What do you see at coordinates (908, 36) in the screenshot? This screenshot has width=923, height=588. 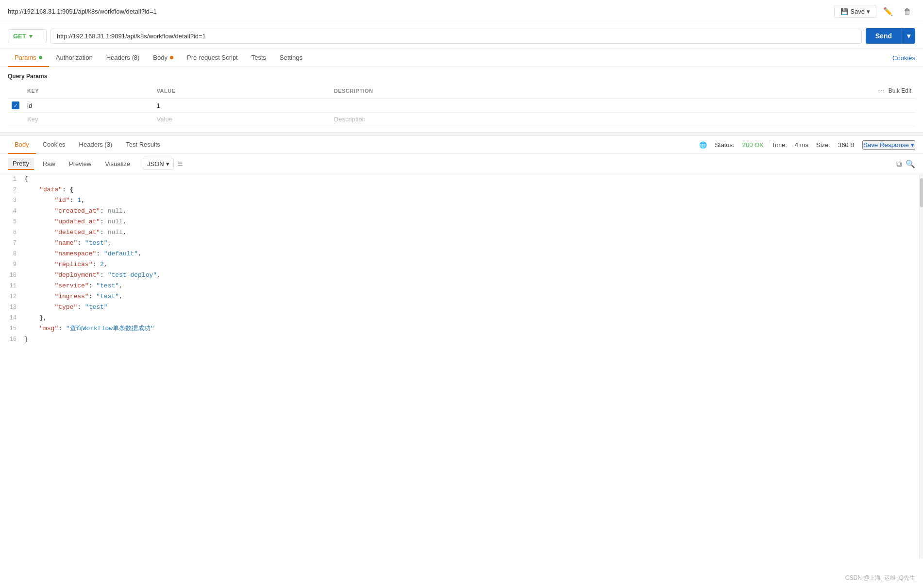 I see `send-chevron-icon: ▾` at bounding box center [908, 36].